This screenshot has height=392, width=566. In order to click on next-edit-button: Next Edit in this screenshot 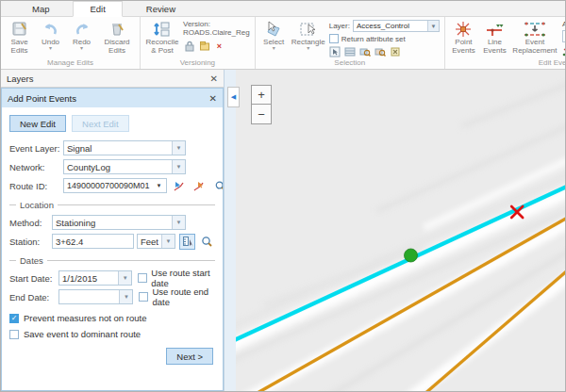, I will do `click(100, 123)`.